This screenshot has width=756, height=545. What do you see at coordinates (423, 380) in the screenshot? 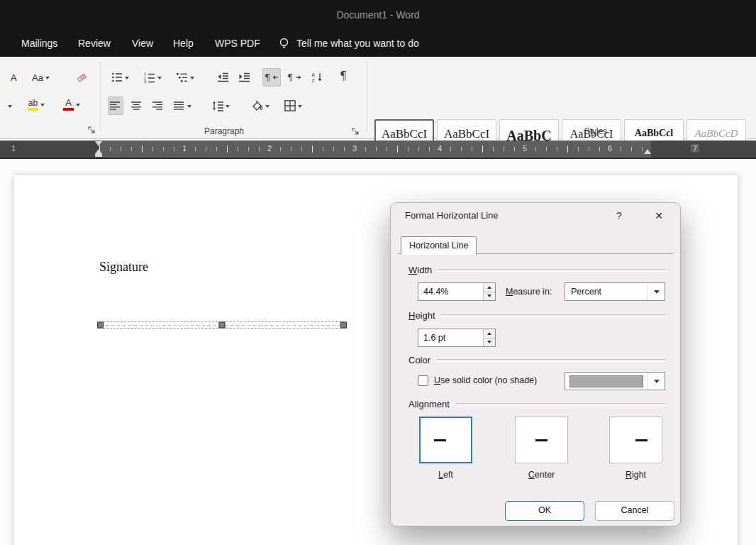
I see `solid-color-checkbox` at bounding box center [423, 380].